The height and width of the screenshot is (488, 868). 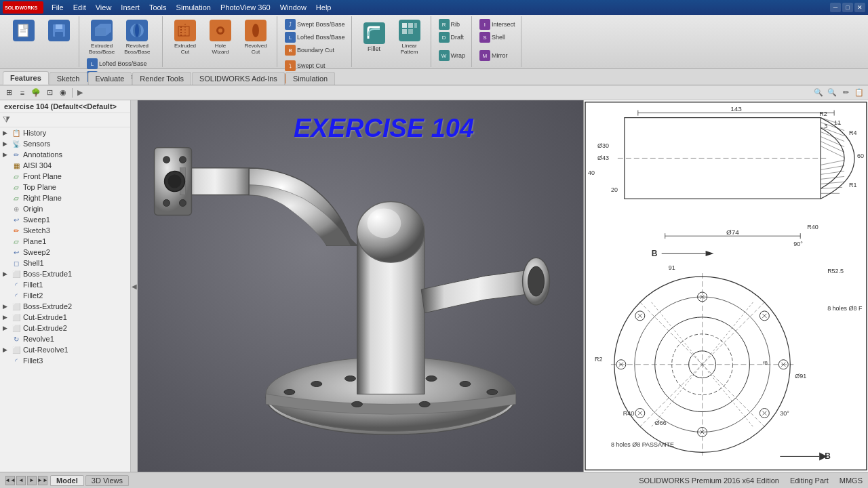 I want to click on revolved-boss-button: RevolvedBoss/Base, so click(x=137, y=37).